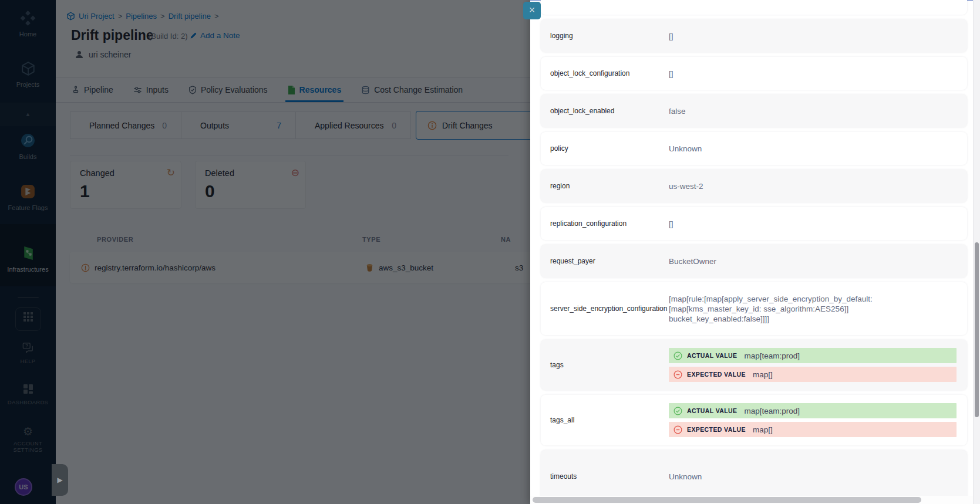 The image size is (980, 504). I want to click on attribute-row-partial, so click(754, 7).